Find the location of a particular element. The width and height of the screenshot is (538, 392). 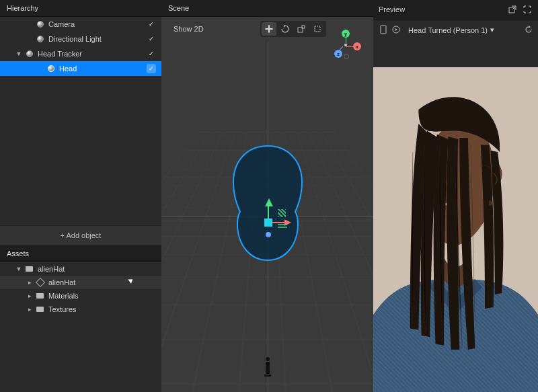

hierarchy-header: Hierarchy is located at coordinates (81, 8).